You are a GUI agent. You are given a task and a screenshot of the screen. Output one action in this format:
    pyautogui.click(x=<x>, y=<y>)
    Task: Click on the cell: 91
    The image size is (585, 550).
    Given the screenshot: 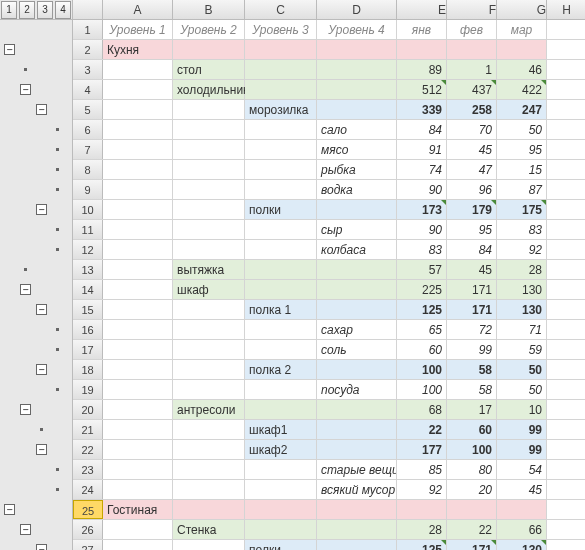 What is the action you would take?
    pyautogui.click(x=422, y=150)
    